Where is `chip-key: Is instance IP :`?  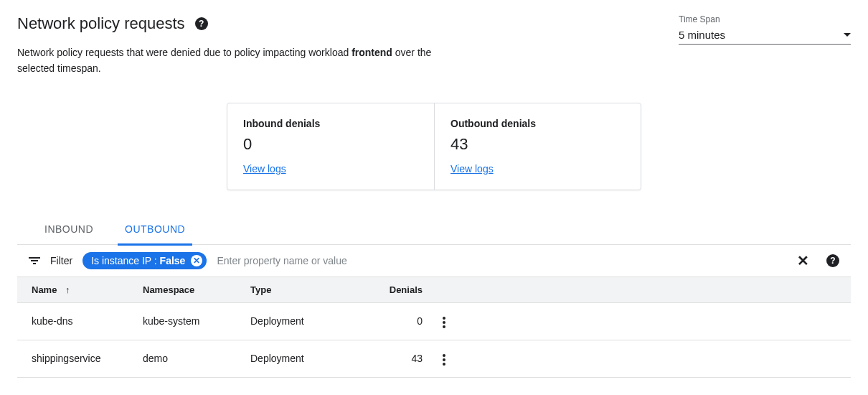
chip-key: Is instance IP : is located at coordinates (125, 261).